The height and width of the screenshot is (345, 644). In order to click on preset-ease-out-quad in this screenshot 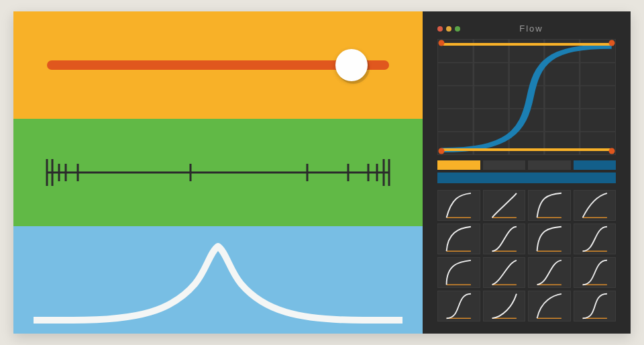, I will do `click(595, 205)`.